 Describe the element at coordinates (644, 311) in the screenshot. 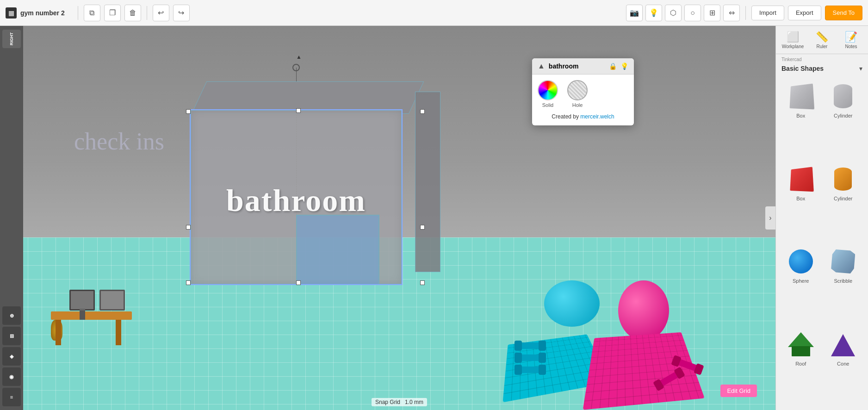

I see `magenta-sphere-object` at that location.